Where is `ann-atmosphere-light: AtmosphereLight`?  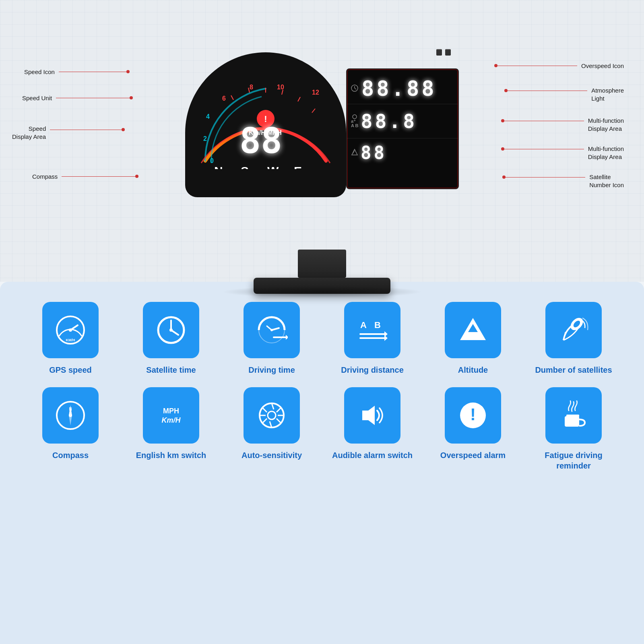
ann-atmosphere-light: AtmosphereLight is located at coordinates (608, 94).